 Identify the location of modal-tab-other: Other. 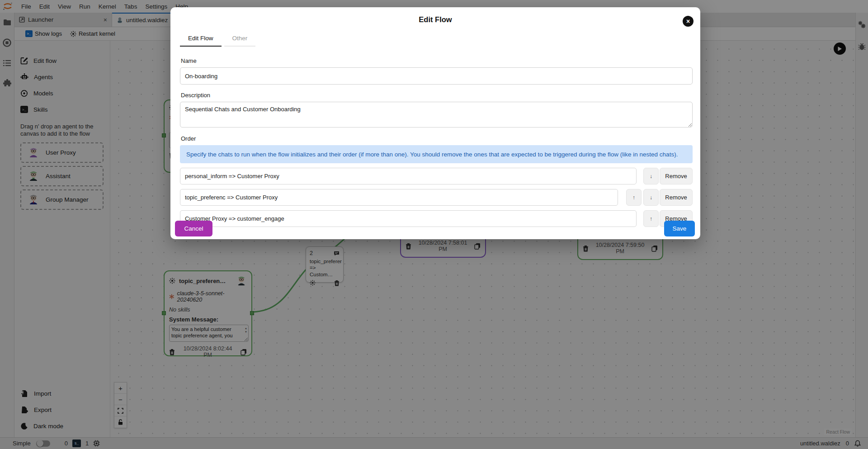
(240, 39).